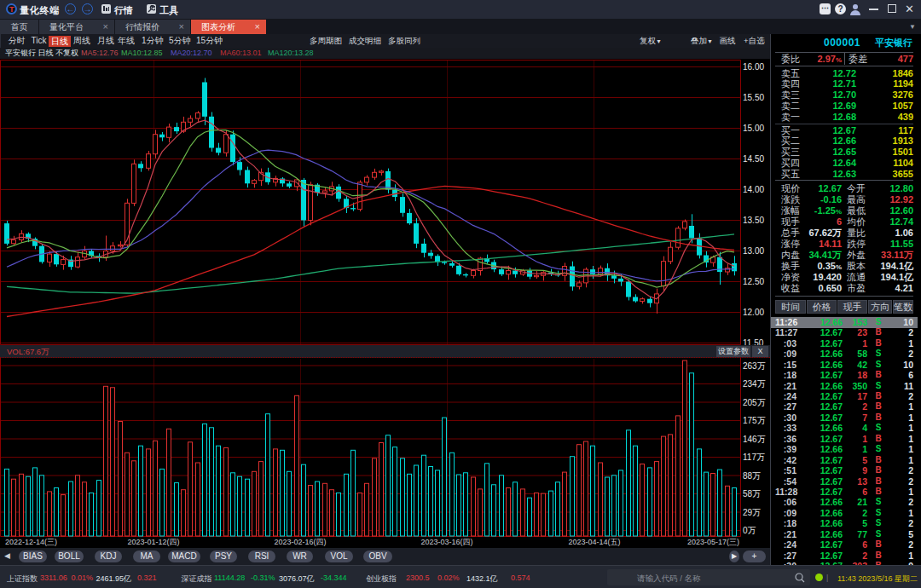  Describe the element at coordinates (754, 128) in the screenshot. I see `svg-text: 15.00` at that location.